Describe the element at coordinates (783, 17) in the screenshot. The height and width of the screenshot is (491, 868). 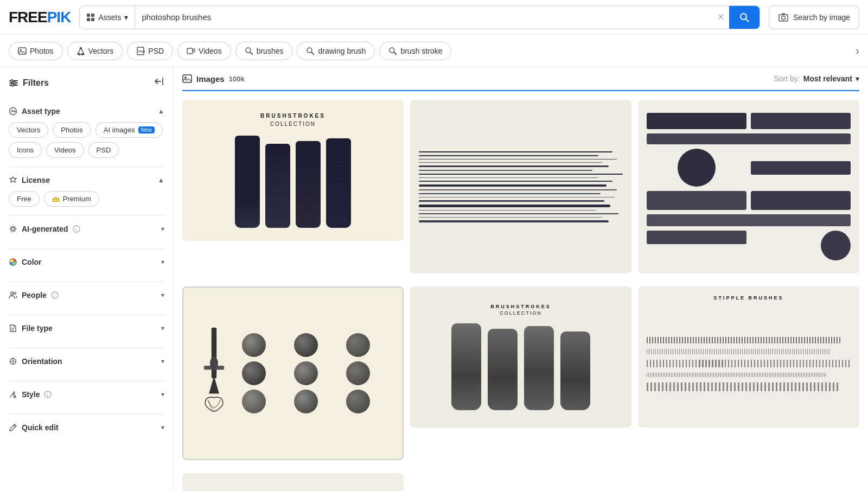
I see `camera-icon` at that location.